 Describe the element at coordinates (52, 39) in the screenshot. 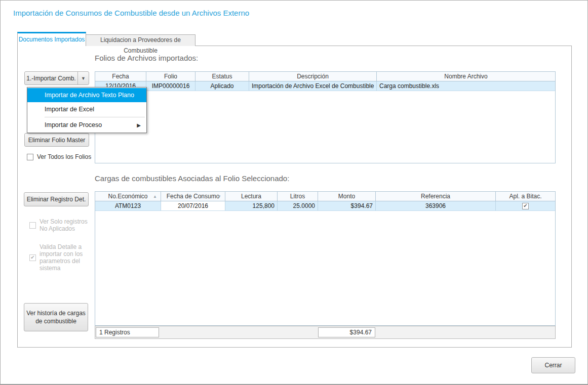

I see `tab-documentos-importados: Documentos Importados` at that location.